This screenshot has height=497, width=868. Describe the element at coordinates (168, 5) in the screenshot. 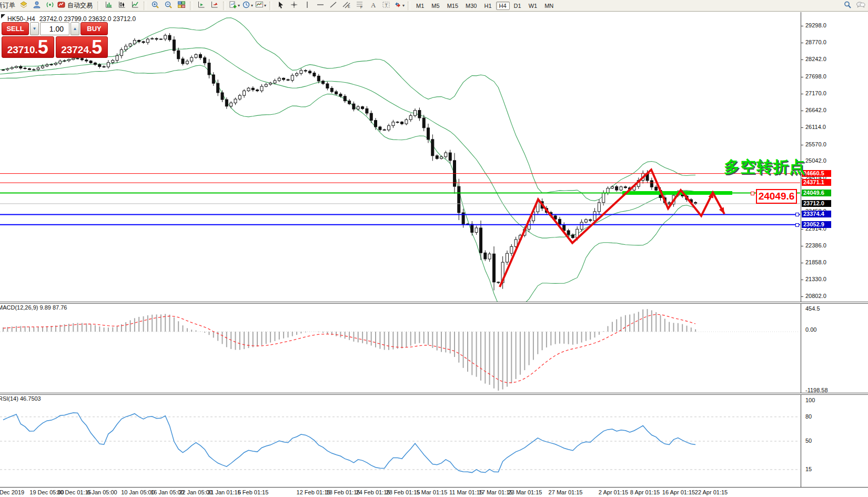

I see `zoom-out-button` at that location.